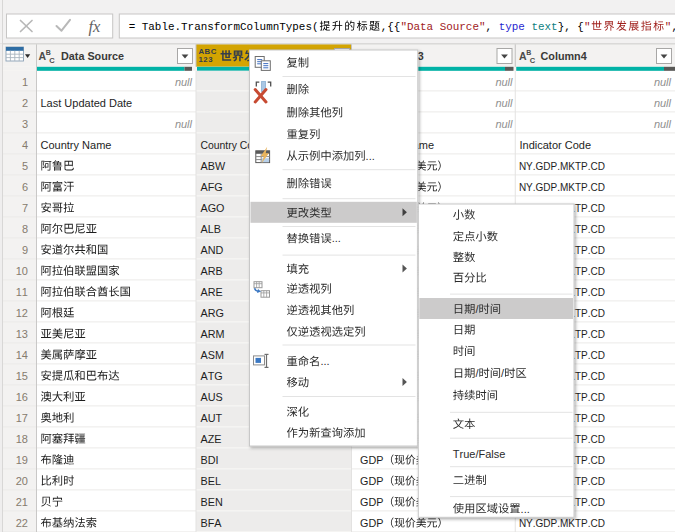 Image resolution: width=675 pixels, height=532 pixels. What do you see at coordinates (22, 460) in the screenshot?
I see `svg-text: 19` at bounding box center [22, 460].